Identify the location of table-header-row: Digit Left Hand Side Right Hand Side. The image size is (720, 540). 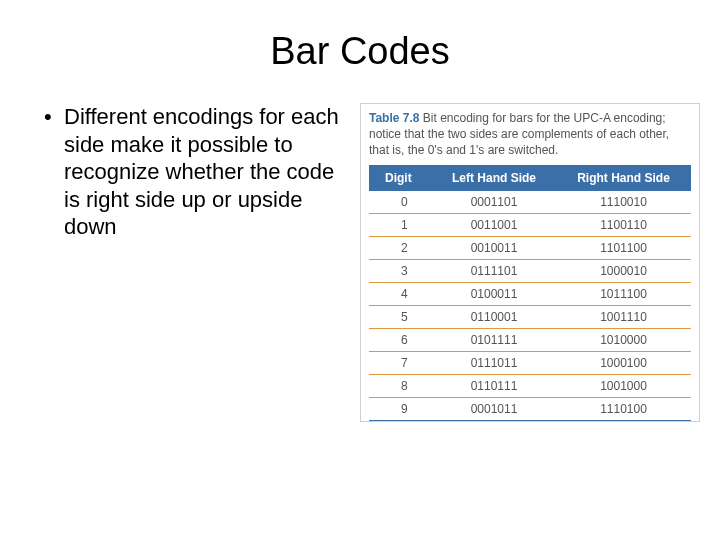
(530, 178).